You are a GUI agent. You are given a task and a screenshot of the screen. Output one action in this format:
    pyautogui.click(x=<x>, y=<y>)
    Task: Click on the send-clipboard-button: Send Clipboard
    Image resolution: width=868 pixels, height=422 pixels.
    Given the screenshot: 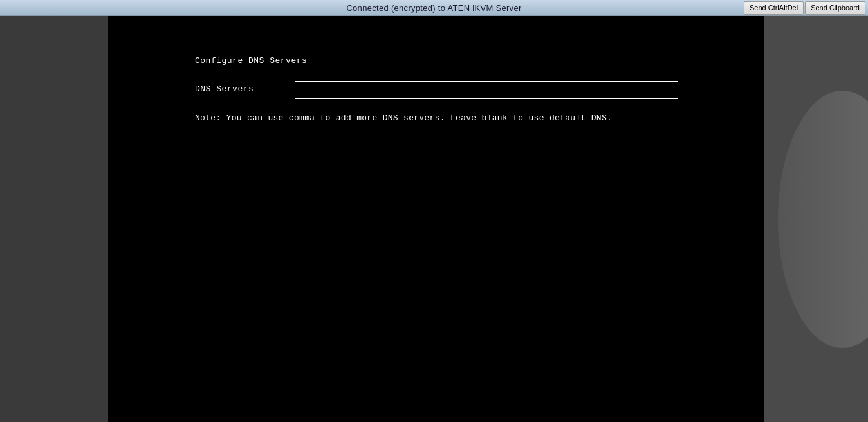 What is the action you would take?
    pyautogui.click(x=835, y=8)
    